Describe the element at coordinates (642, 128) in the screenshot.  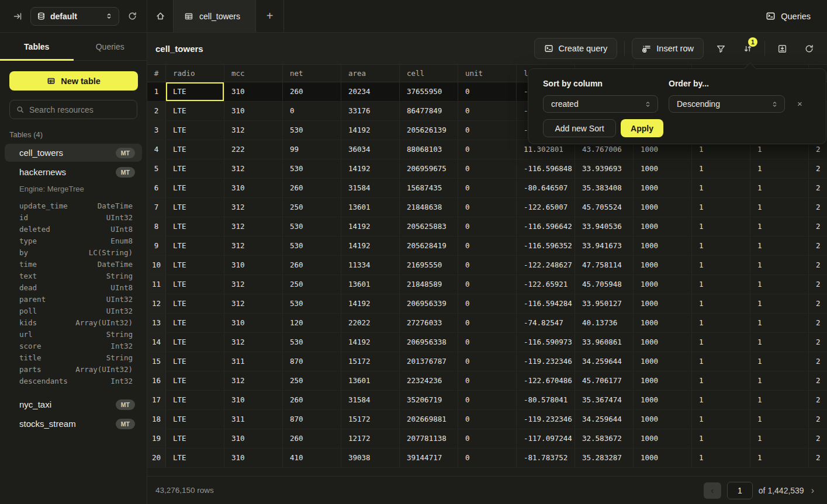
I see `apply-sort-button: Apply` at that location.